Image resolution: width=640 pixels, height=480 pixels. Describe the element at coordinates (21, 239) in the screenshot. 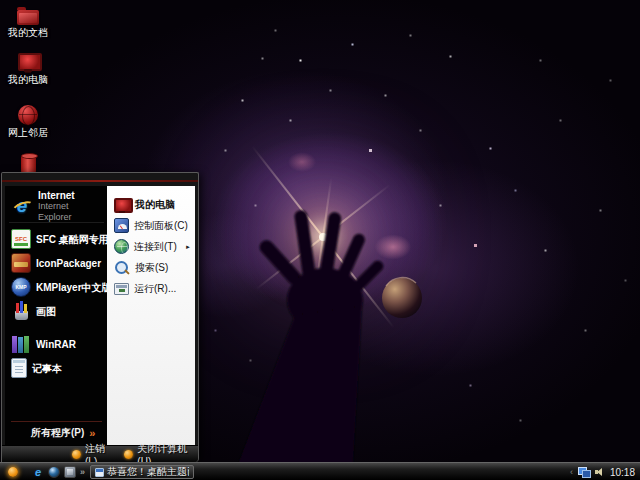

I see `sfc-icon` at that location.